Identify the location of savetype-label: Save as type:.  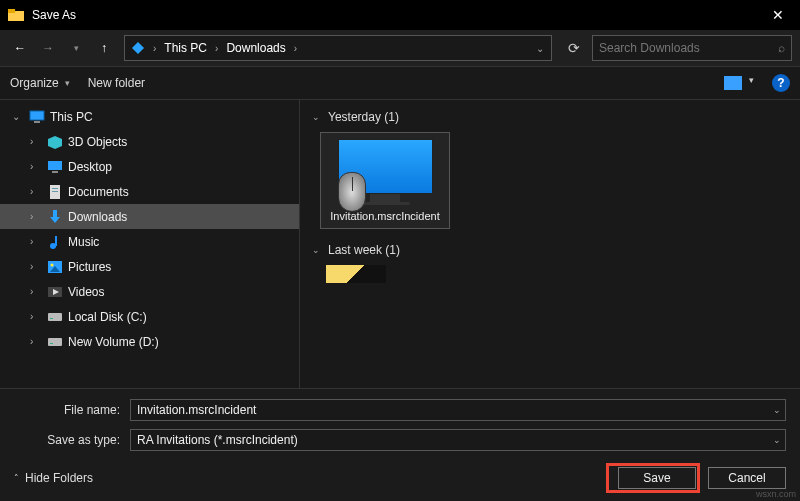
(72, 440).